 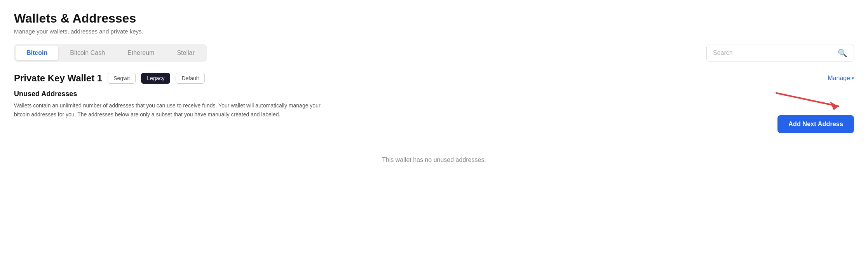 What do you see at coordinates (186, 53) in the screenshot?
I see `tab-stellar: Stellar` at bounding box center [186, 53].